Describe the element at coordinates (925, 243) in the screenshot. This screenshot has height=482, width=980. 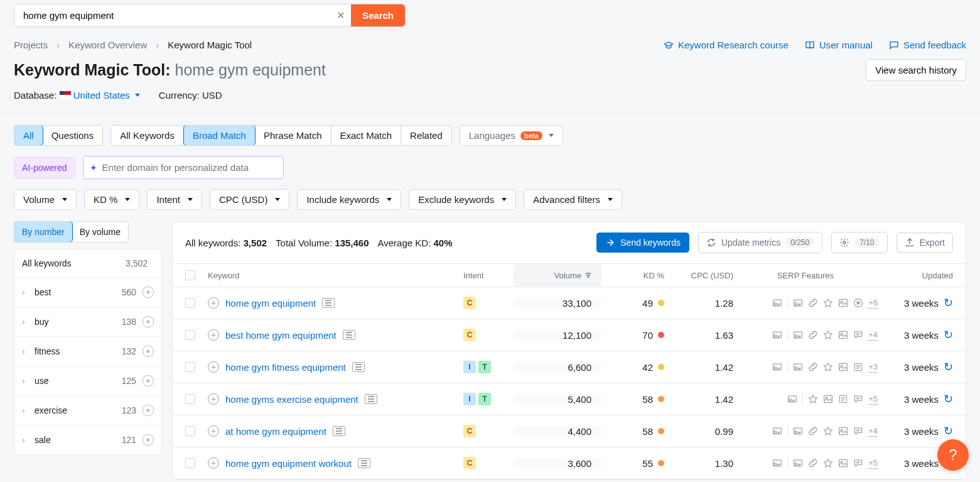
I see `export-button: Export` at that location.